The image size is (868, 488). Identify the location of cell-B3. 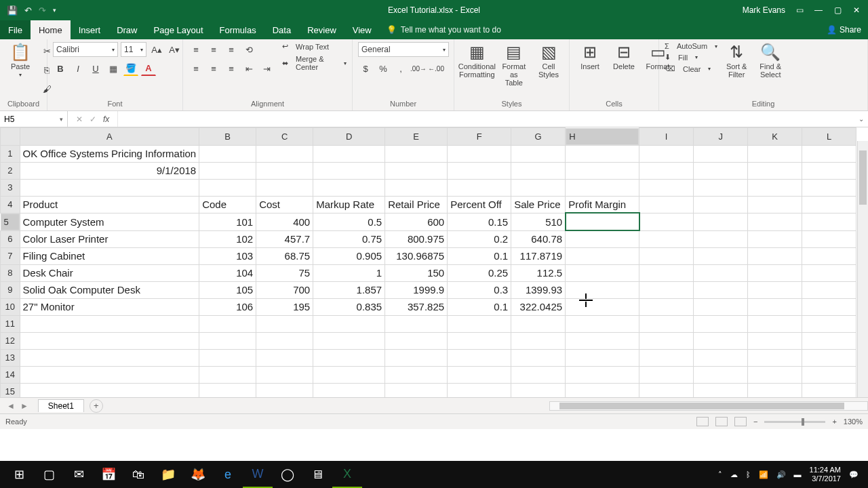
(228, 187).